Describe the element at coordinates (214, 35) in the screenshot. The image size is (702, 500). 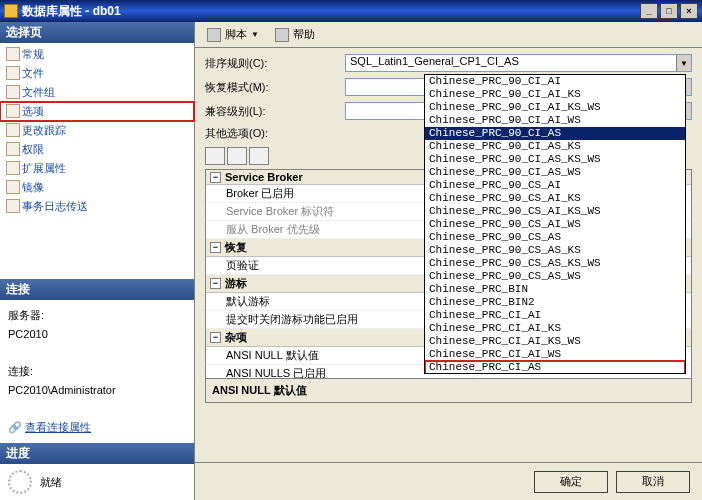
I see `script-icon` at that location.